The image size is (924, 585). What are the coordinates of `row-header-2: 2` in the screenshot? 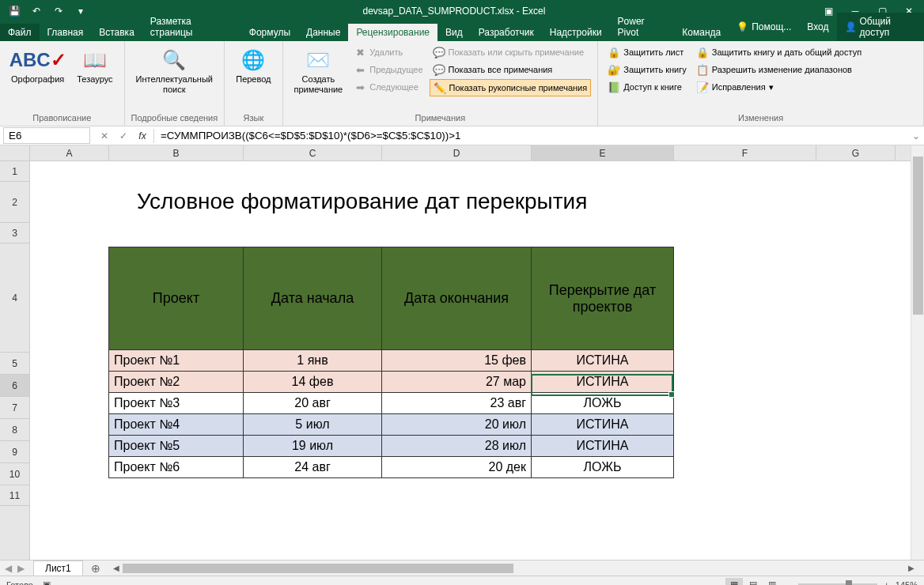 It's located at (14, 202).